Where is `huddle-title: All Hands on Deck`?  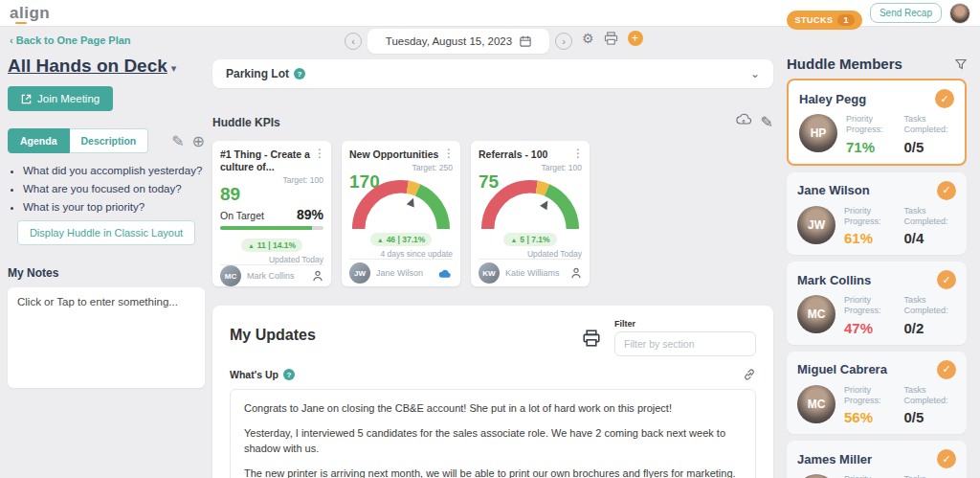
huddle-title: All Hands on Deck is located at coordinates (88, 65).